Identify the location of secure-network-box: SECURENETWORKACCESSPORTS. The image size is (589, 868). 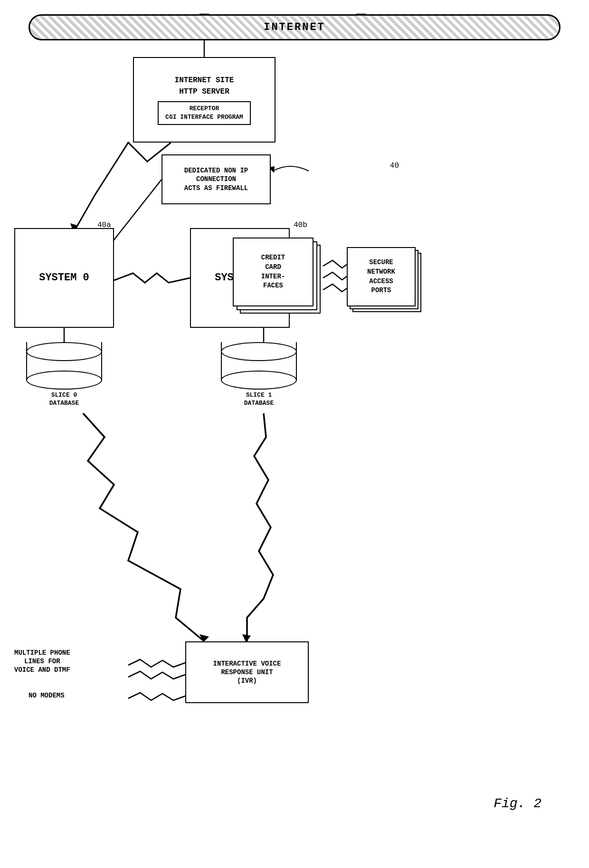
(381, 277).